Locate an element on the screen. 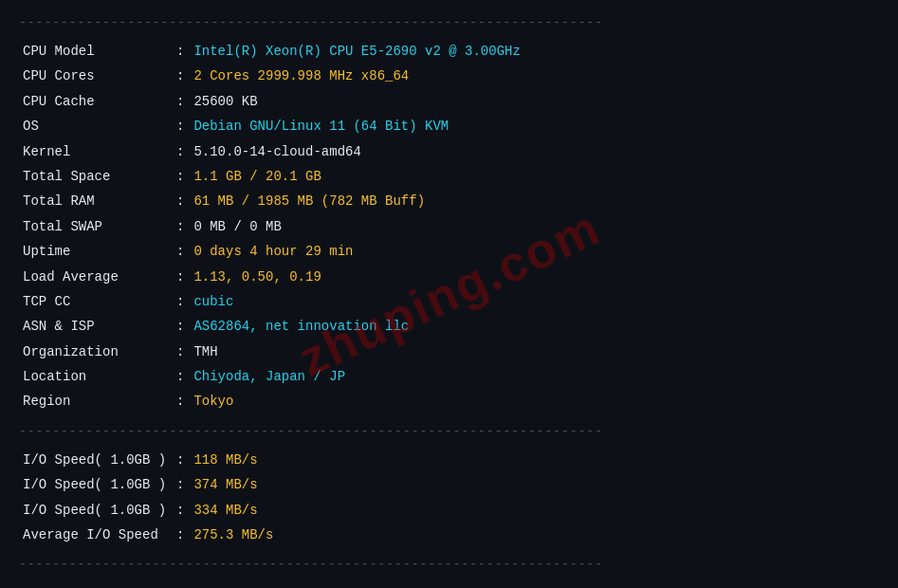 The height and width of the screenshot is (588, 898). table-row: CPU Cache : 25600 KB is located at coordinates (449, 101).